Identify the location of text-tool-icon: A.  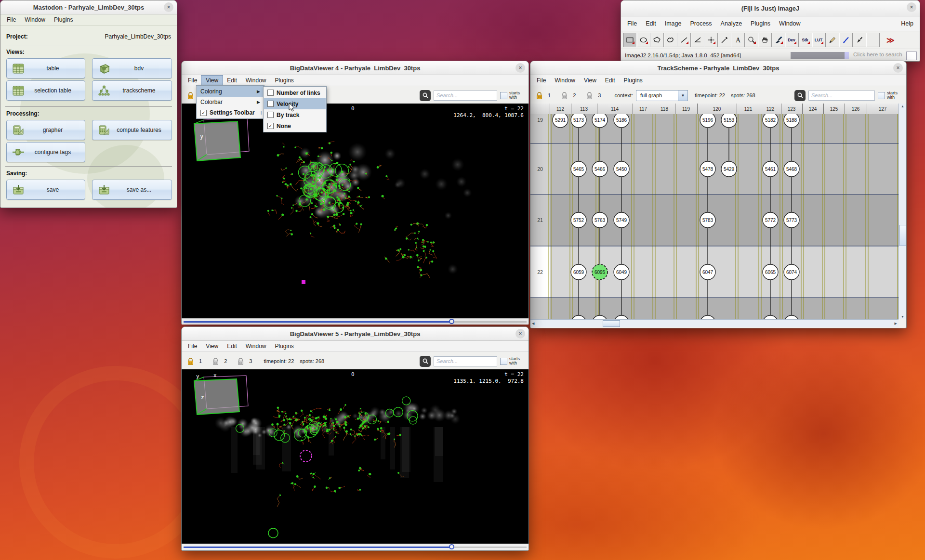
(738, 40).